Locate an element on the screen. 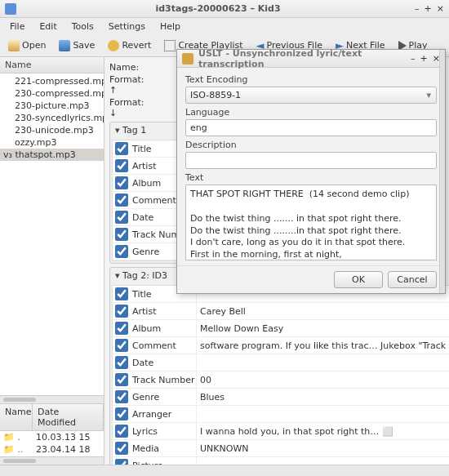 The image size is (449, 476). encoding-select: ISO-8859-1 is located at coordinates (311, 95).